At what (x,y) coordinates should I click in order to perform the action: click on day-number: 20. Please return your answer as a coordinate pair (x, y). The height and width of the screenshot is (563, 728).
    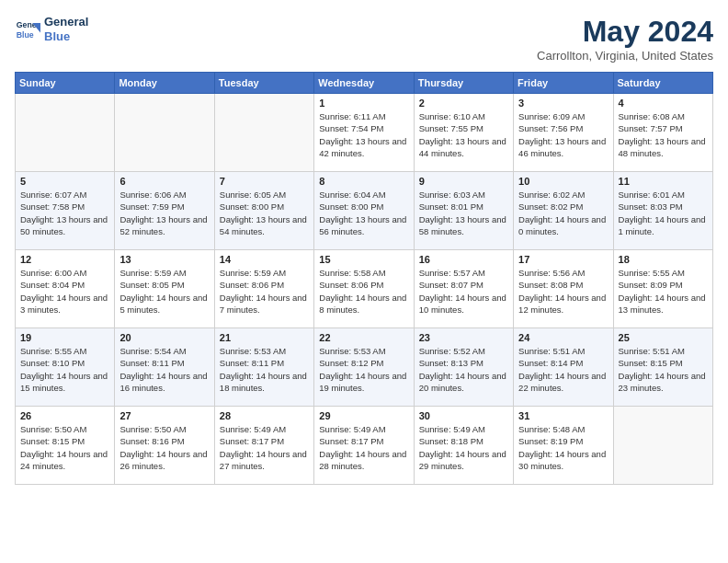
    Looking at the image, I should click on (164, 338).